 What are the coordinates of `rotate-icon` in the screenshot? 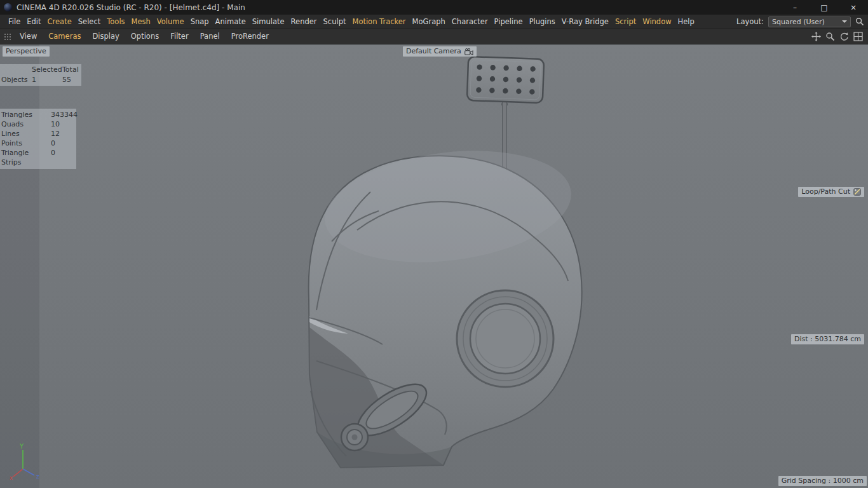 It's located at (844, 37).